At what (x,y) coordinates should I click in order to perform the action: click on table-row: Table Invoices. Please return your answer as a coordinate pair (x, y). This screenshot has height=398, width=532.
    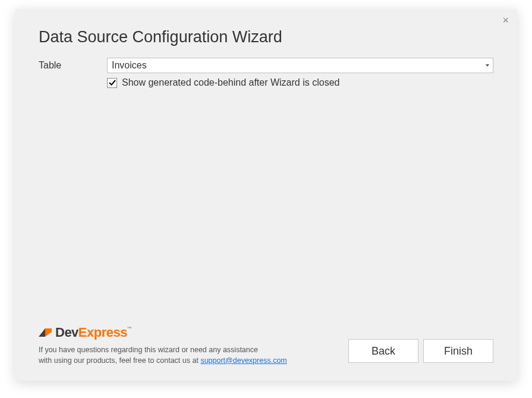
    Looking at the image, I should click on (266, 65).